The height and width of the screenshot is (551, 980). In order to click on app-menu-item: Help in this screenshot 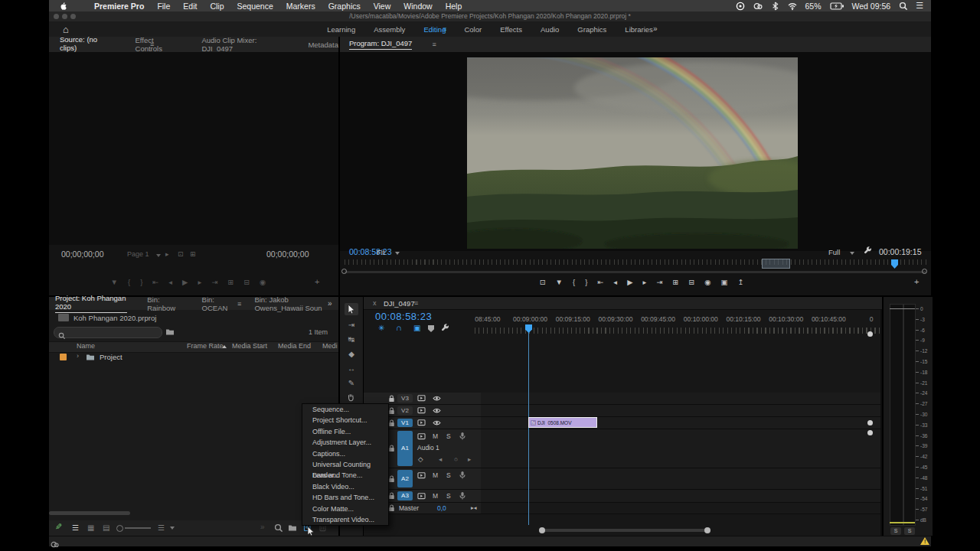, I will do `click(454, 6)`.